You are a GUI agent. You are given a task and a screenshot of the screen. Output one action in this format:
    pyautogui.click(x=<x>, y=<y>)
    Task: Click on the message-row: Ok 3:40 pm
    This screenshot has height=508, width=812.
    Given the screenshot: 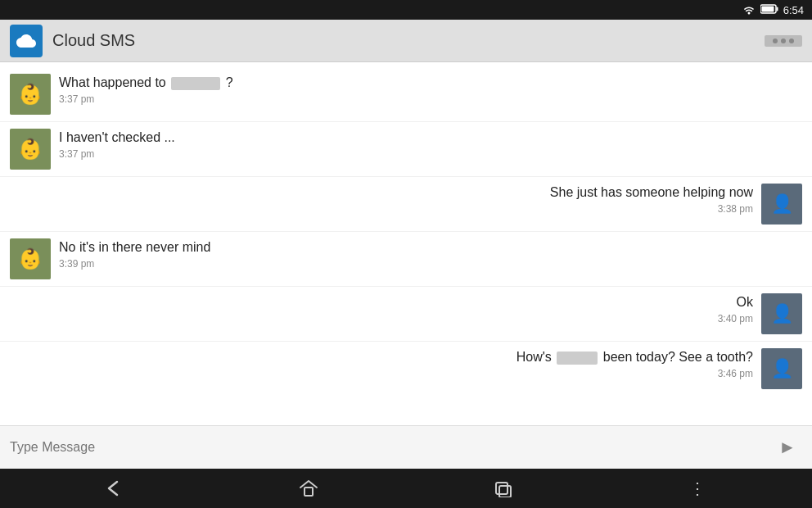 What is the action you would take?
    pyautogui.click(x=406, y=314)
    